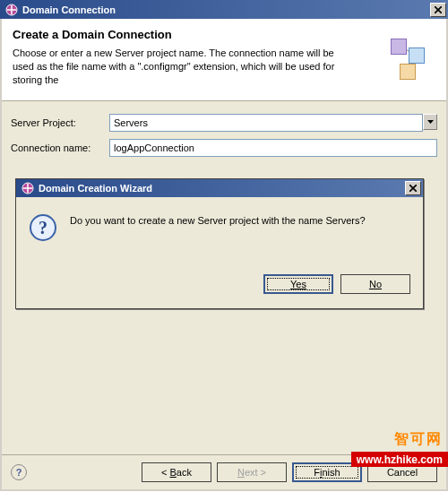 This screenshot has height=492, width=448. I want to click on header-graphic-icon, so click(409, 63).